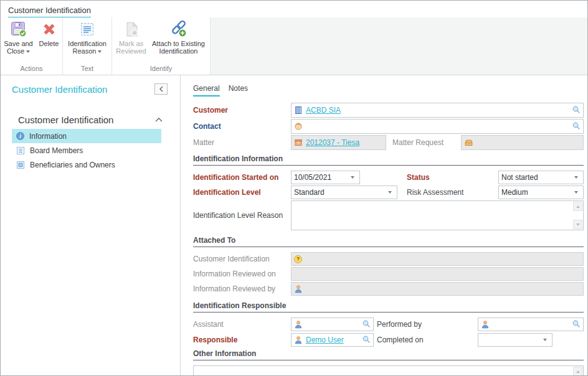  Describe the element at coordinates (515, 340) in the screenshot. I see `completed-on-combobox` at that location.